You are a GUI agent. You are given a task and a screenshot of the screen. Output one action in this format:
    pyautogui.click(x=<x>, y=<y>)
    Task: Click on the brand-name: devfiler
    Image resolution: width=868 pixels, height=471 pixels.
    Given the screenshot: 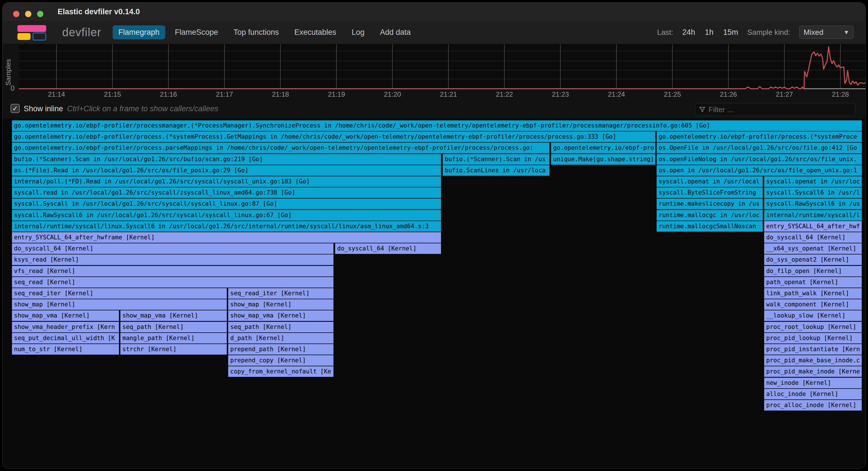 What is the action you would take?
    pyautogui.click(x=82, y=32)
    